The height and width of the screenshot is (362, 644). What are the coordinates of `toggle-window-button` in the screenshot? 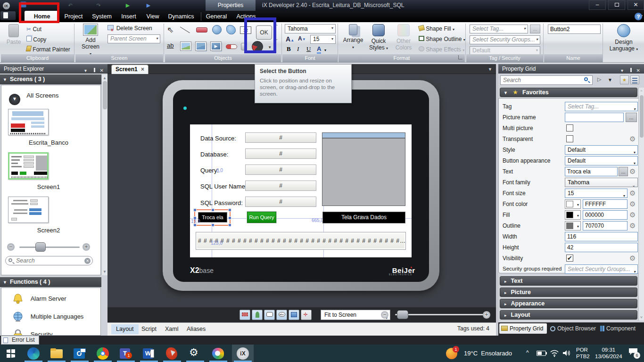 It's located at (294, 315).